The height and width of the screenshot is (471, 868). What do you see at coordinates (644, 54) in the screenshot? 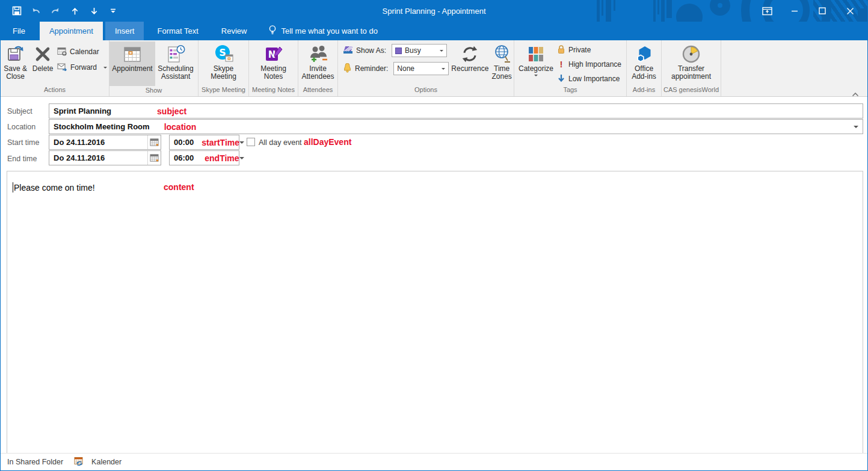
I see `office-addins-icon` at bounding box center [644, 54].